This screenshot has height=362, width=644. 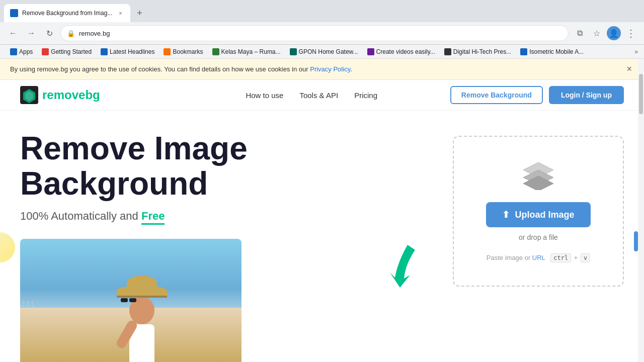 What do you see at coordinates (482, 52) in the screenshot?
I see `bookmark-label: Digital Hi-Tech Pres...` at bounding box center [482, 52].